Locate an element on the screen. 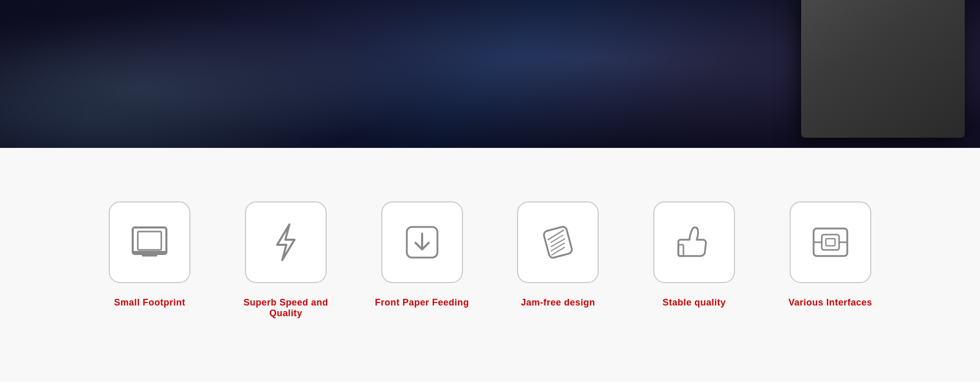  feature-icon-box-various-interfaces is located at coordinates (830, 242).